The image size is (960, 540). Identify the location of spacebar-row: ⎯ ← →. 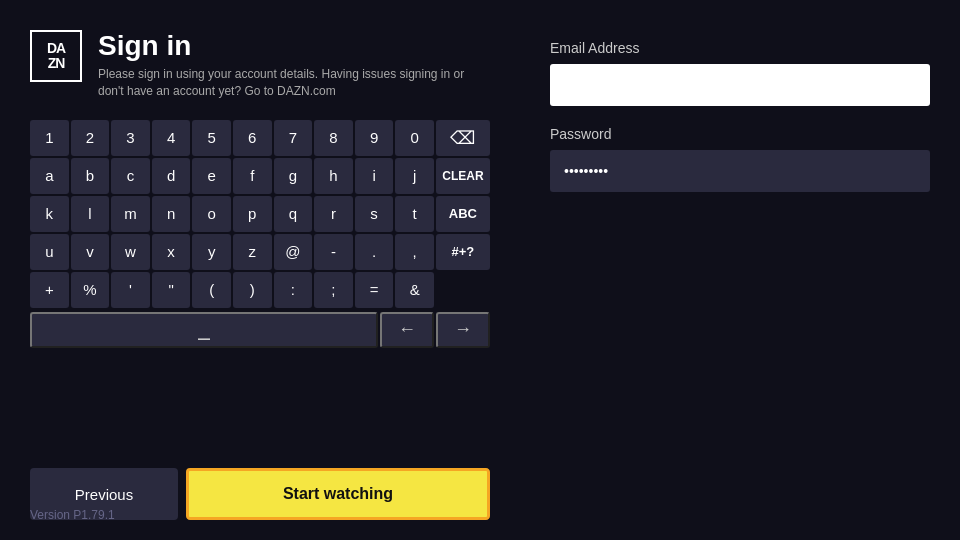
(260, 330).